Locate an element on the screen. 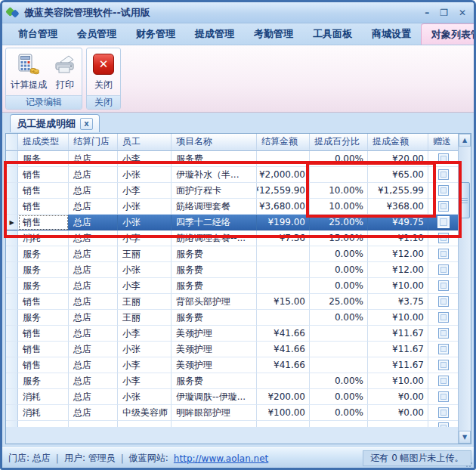 The height and width of the screenshot is (470, 476). aolan-website-link: http://www.aolan.net is located at coordinates (221, 459).